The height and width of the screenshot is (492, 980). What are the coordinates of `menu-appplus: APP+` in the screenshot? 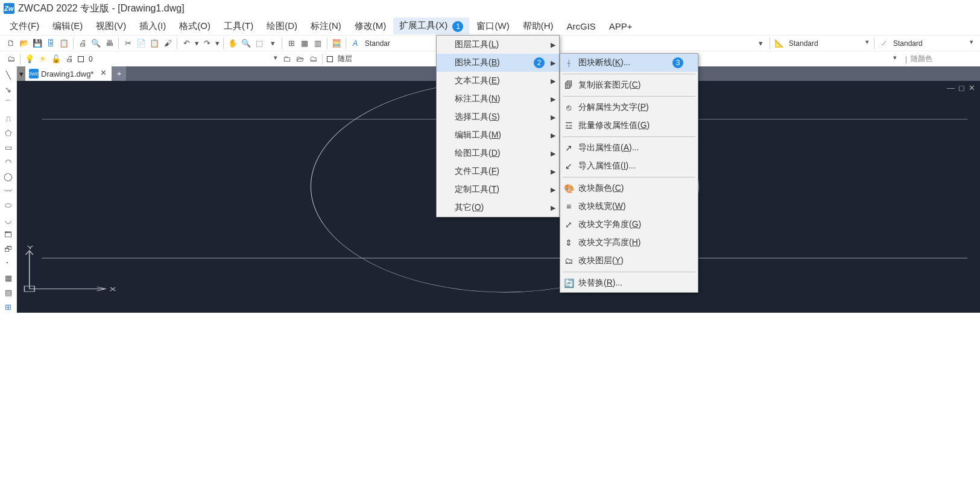 It's located at (621, 27).